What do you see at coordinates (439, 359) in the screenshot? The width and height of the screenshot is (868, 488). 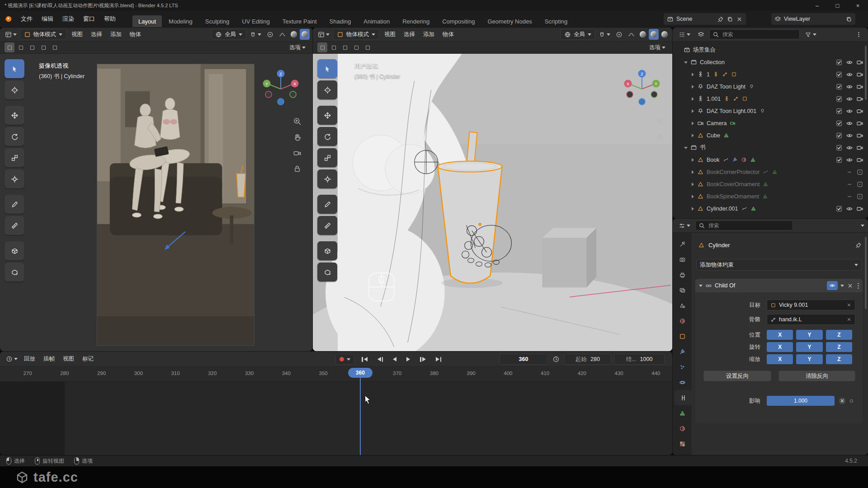 I see `jump-to-end-button` at bounding box center [439, 359].